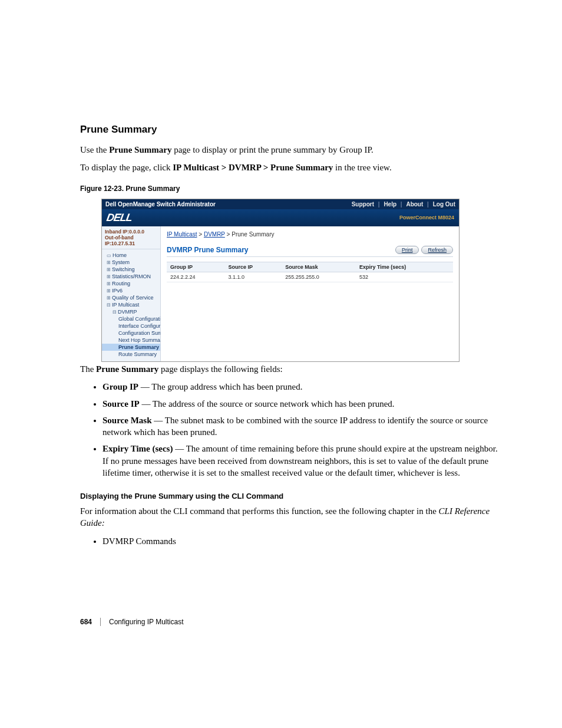 The height and width of the screenshot is (728, 562). What do you see at coordinates (131, 262) in the screenshot?
I see `nav-system: ⊞System` at bounding box center [131, 262].